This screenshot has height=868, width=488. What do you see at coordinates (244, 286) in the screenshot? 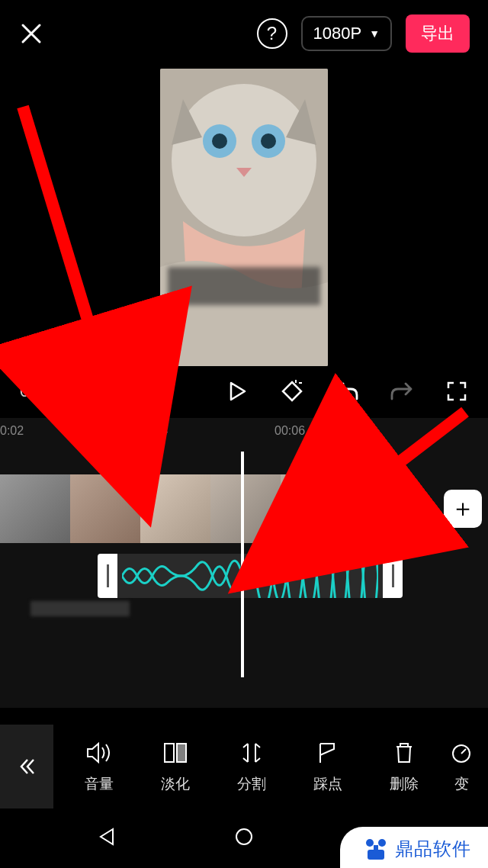
I see `caption-blur` at bounding box center [244, 286].